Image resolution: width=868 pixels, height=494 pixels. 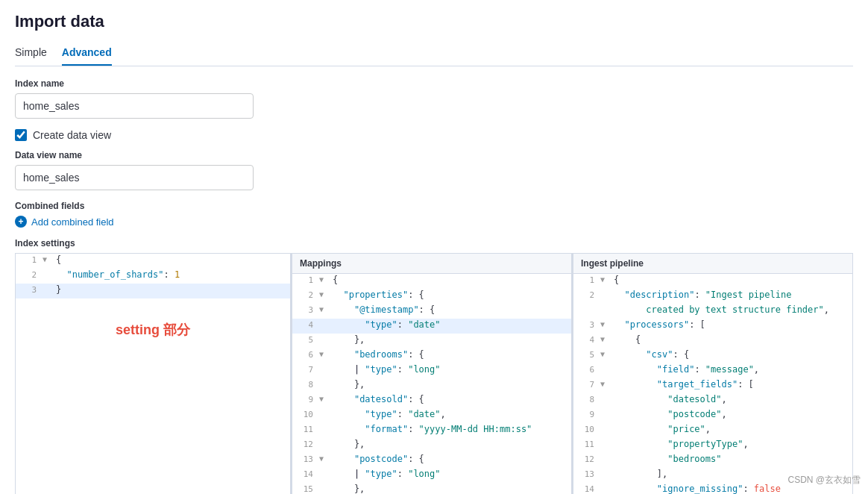 I want to click on code-line: 9 "postcode",, so click(x=713, y=416).